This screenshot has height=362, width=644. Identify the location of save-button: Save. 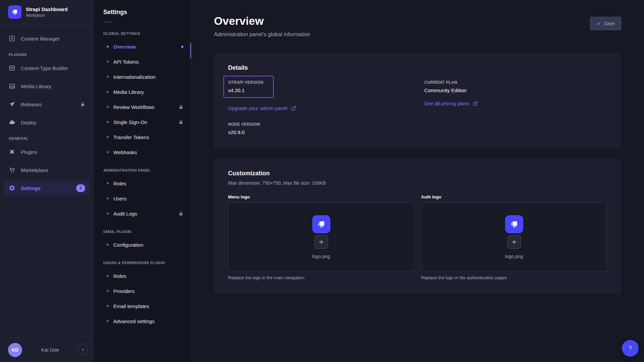
(606, 23).